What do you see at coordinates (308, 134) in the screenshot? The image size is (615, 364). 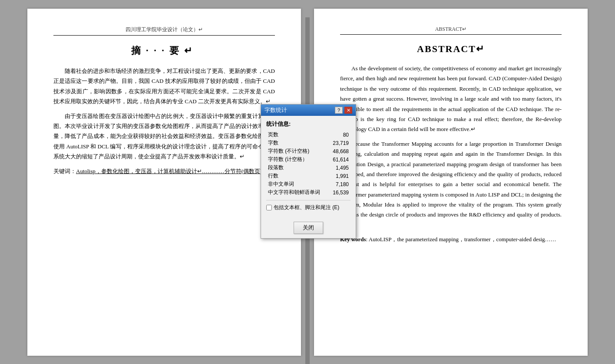 I see `stats-row: 页数80` at bounding box center [308, 134].